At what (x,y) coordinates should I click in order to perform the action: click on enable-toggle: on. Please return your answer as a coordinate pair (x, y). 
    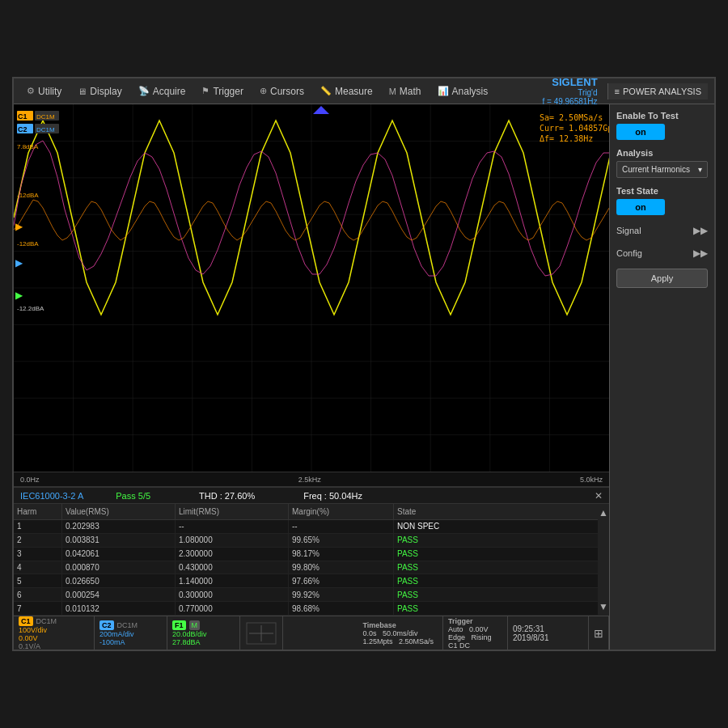
    Looking at the image, I should click on (641, 132).